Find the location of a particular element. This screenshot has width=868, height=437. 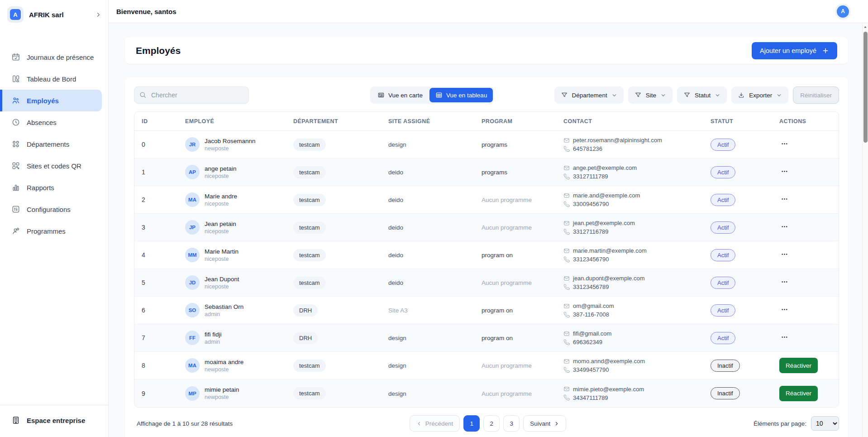

previous-page-button: Précédent is located at coordinates (435, 423).